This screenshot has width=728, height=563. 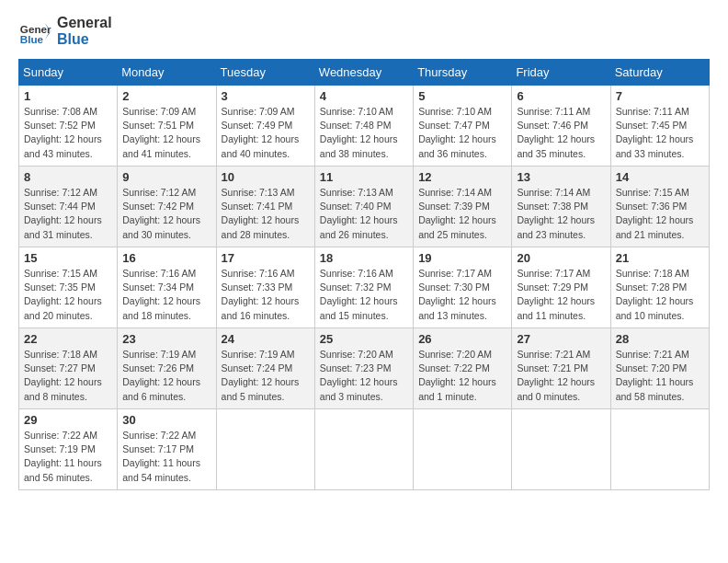 What do you see at coordinates (364, 126) in the screenshot?
I see `calendar-day: 4Sunrise: 7:10 AMSunset: 7:48 PMDaylight…` at bounding box center [364, 126].